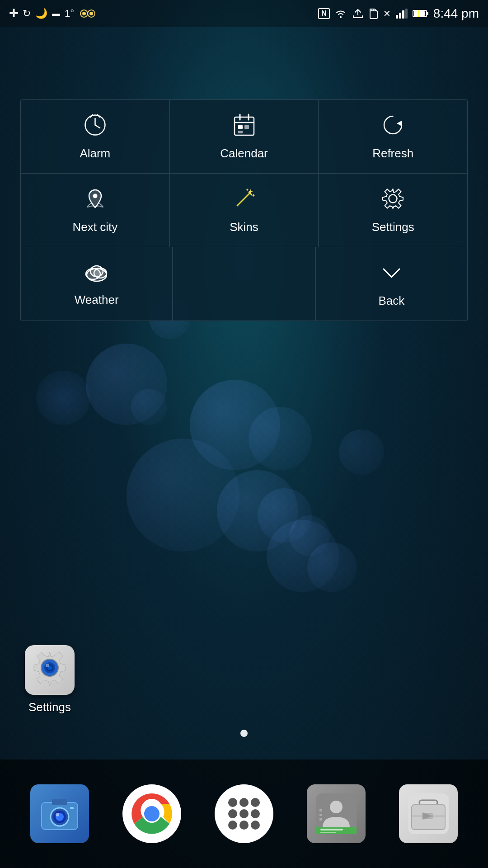 The width and height of the screenshot is (488, 868). I want to click on upload-icon, so click(358, 14).